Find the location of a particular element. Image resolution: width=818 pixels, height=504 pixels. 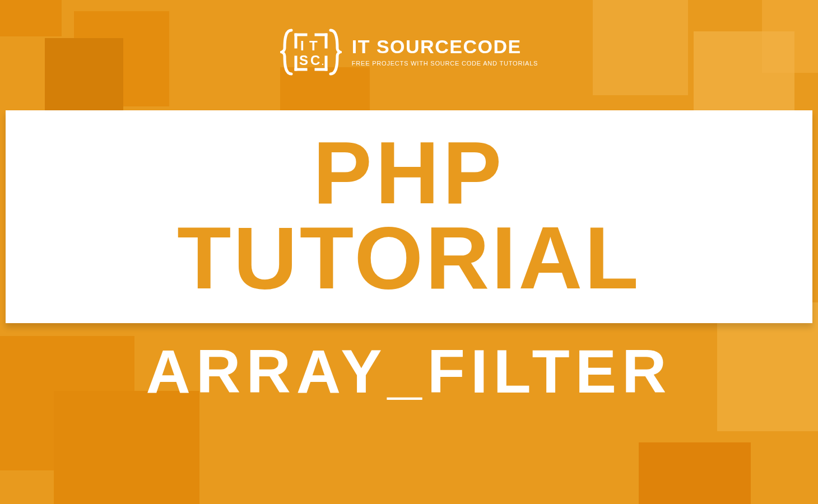

svg-text: T is located at coordinates (314, 46).